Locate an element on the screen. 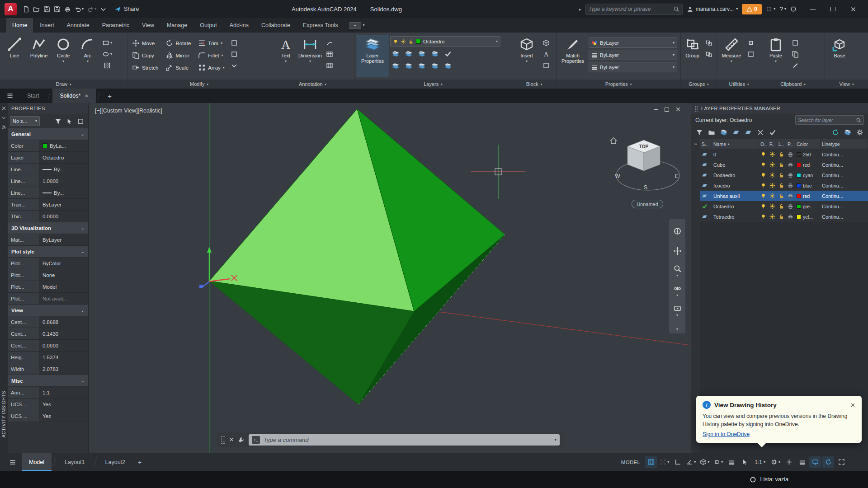  ribbon-tab-add-ins: Add-ins is located at coordinates (239, 25).